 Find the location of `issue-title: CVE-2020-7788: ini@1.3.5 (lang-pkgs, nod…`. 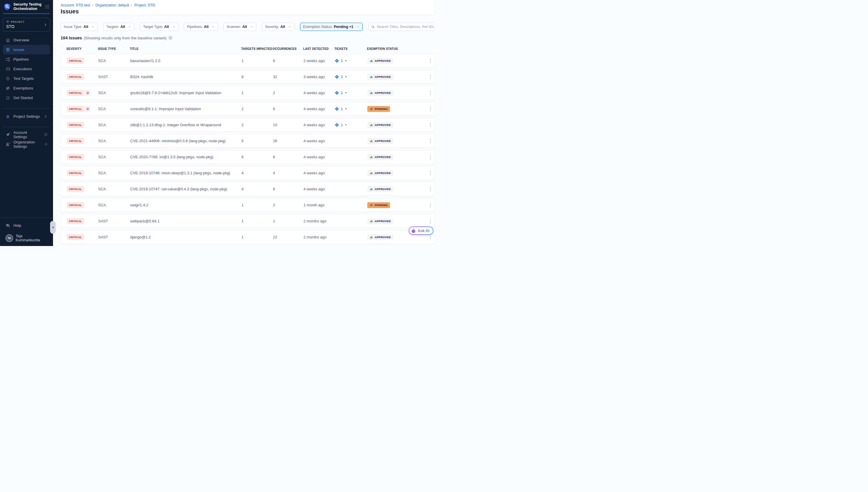

issue-title: CVE-2020-7788: ini@1.3.5 (lang-pkgs, nod… is located at coordinates (186, 157).